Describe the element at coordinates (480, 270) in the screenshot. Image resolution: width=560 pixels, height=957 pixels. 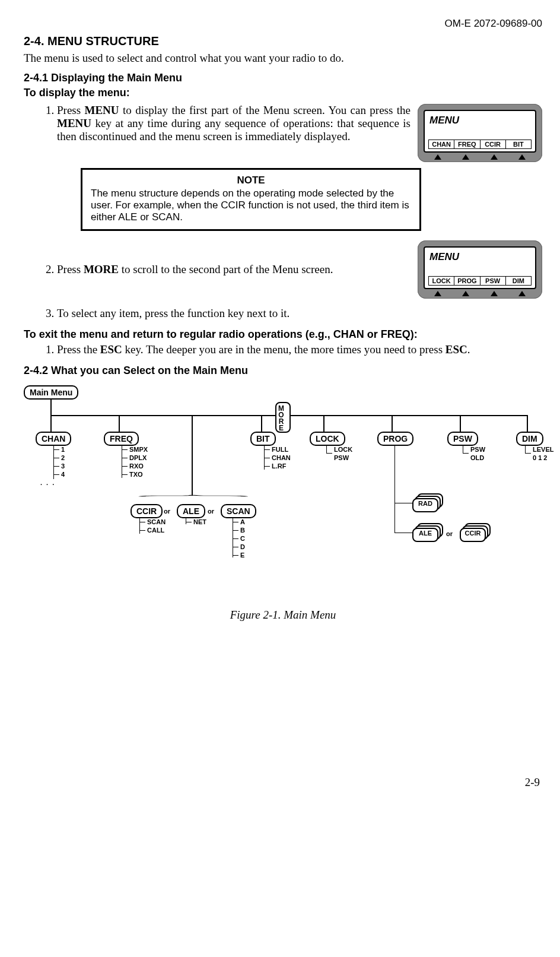
I see `lcd-screen-2: MENU LOCK PROG PSW DIM` at that location.